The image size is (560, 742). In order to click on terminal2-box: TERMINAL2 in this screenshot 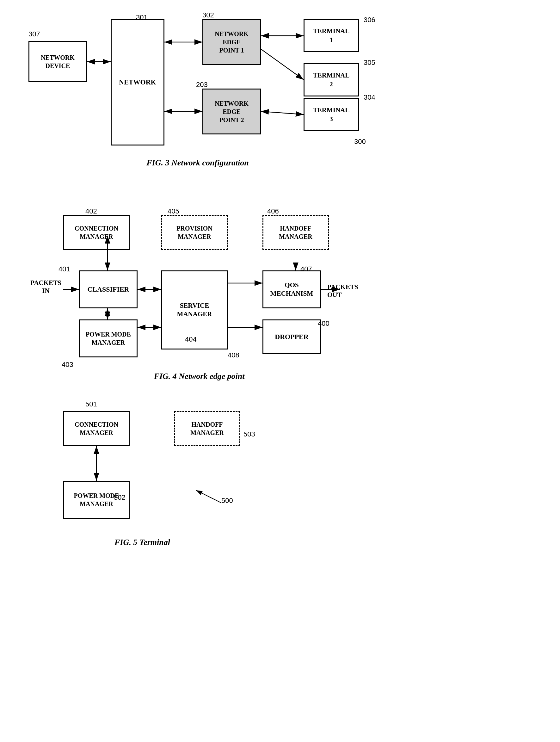, I will do `click(331, 80)`.